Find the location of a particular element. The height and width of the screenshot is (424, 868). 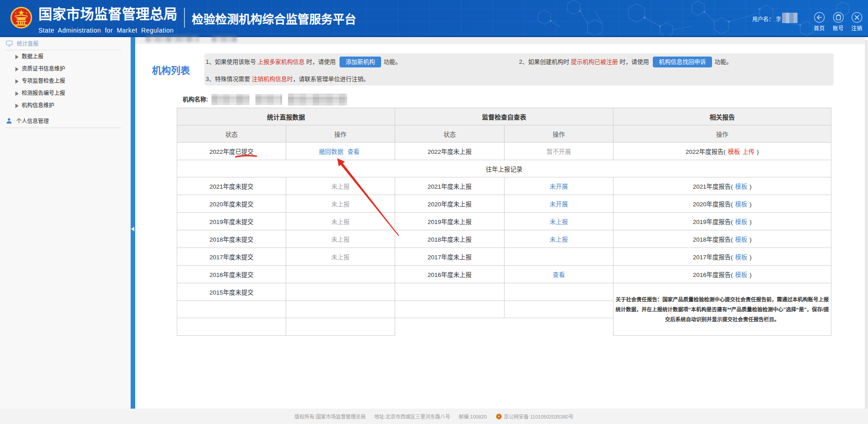

report-text: 2018年度报告( is located at coordinates (712, 240).